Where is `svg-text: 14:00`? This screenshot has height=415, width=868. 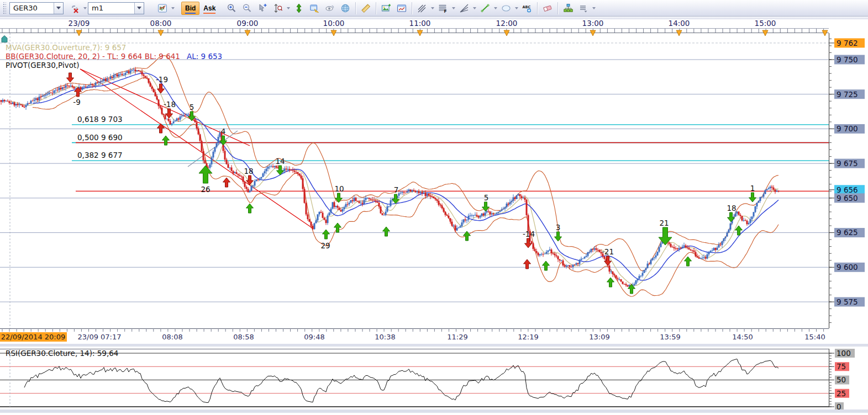
svg-text: 14:00 is located at coordinates (680, 23).